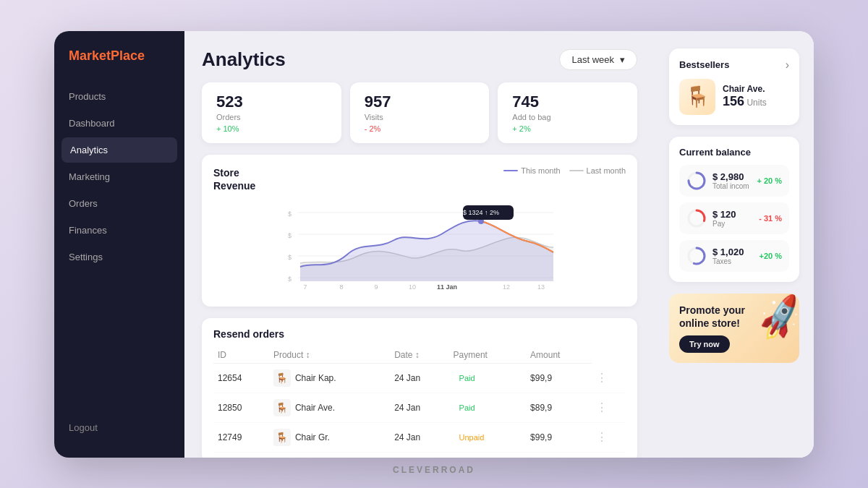  Describe the element at coordinates (731, 187) in the screenshot. I see `balance-type-0: Total incom` at that location.